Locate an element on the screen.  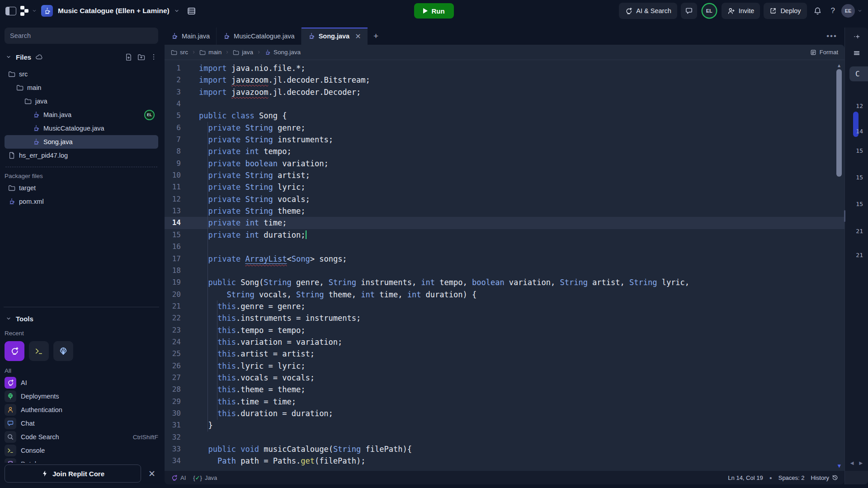
more-options-icon: ••• is located at coordinates (832, 36).